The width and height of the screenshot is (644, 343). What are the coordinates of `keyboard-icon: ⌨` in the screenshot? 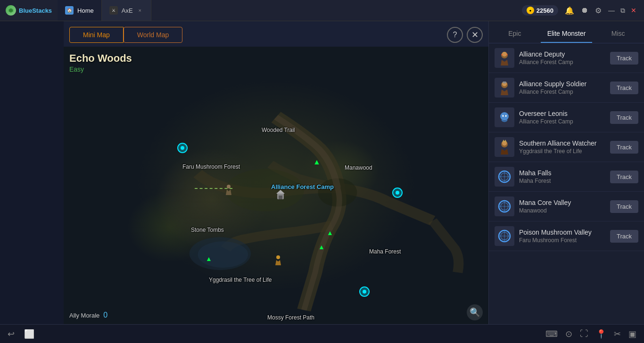 It's located at (552, 334).